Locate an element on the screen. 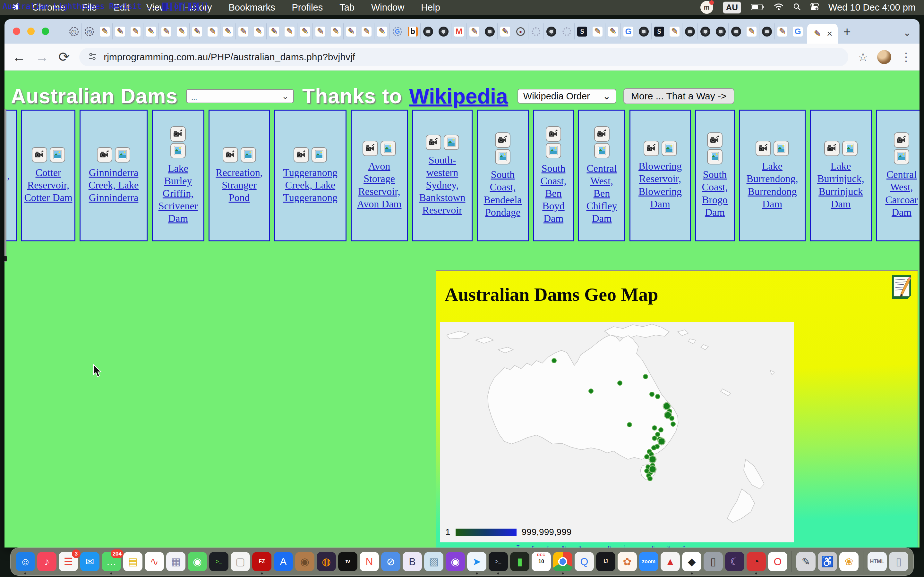  dam-link: South-western Sydney, Bankstown Reservoi… is located at coordinates (442, 185).